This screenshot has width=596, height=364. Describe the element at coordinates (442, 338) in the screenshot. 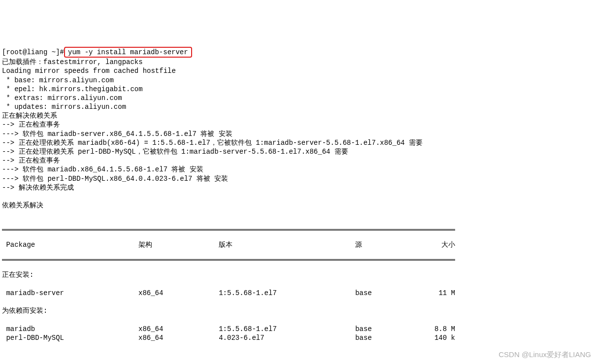

I see `cell-size: 140 k` at that location.